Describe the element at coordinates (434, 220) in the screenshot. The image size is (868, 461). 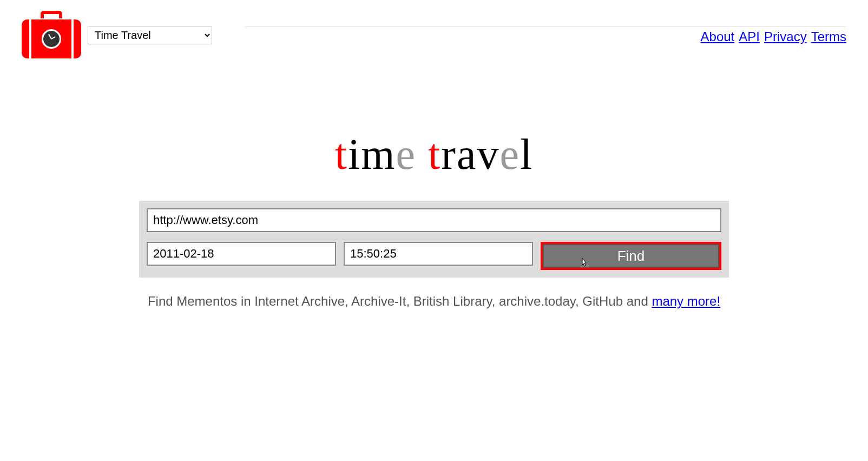
I see `url-input` at that location.